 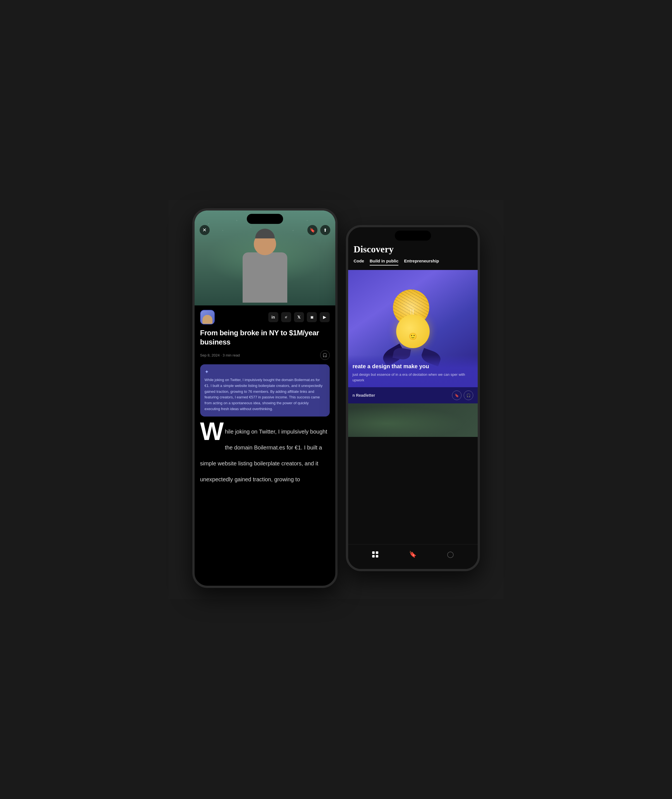 What do you see at coordinates (413, 555) in the screenshot?
I see `nav-bookmark-button: 🔖` at bounding box center [413, 555].